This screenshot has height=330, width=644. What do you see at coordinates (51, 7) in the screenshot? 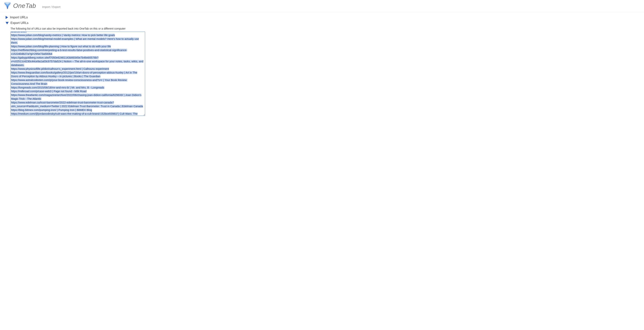
I see `header-subtitle: Import / Export` at bounding box center [51, 7].